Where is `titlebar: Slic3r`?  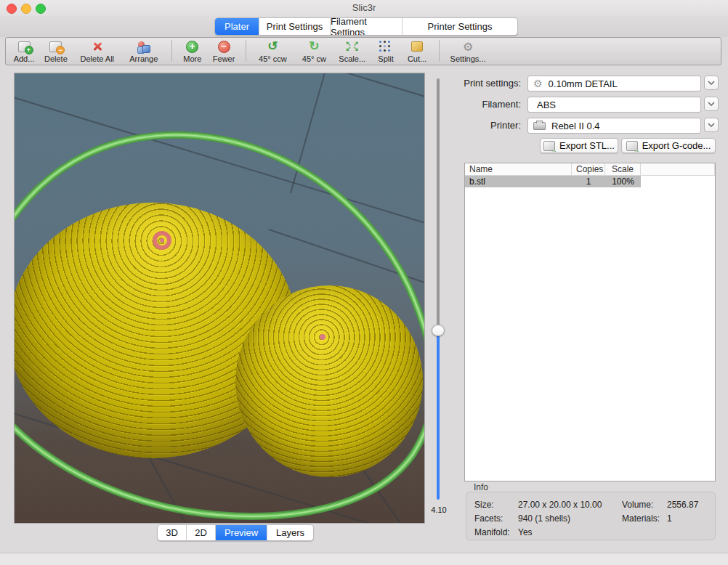
titlebar: Slic3r is located at coordinates (364, 8).